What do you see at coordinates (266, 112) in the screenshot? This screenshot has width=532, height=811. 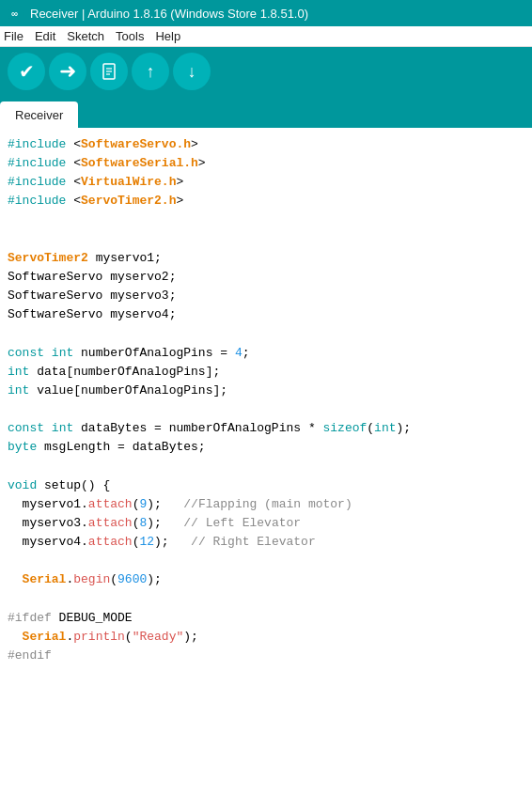 I see `tab-bar: Receiver` at bounding box center [266, 112].